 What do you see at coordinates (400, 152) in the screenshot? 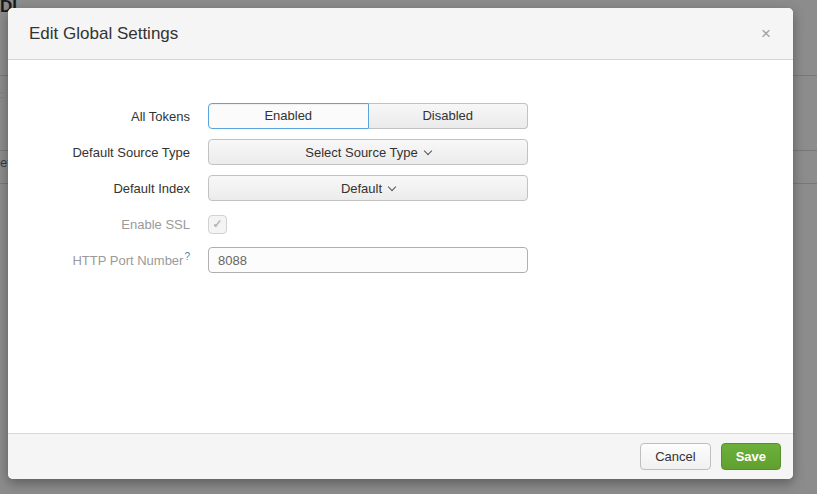
I see `form-row-default-source-type: Default Source Type Select Source Type` at bounding box center [400, 152].